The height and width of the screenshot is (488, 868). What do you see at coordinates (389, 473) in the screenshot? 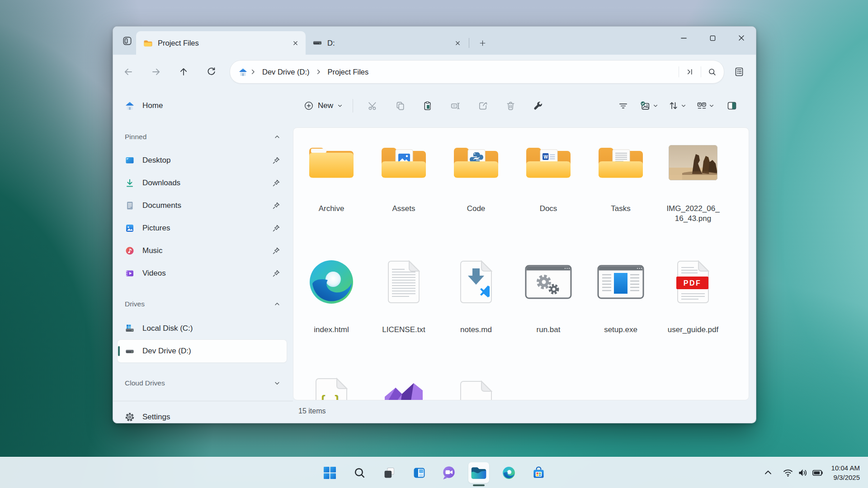
I see `task-view-button` at bounding box center [389, 473].